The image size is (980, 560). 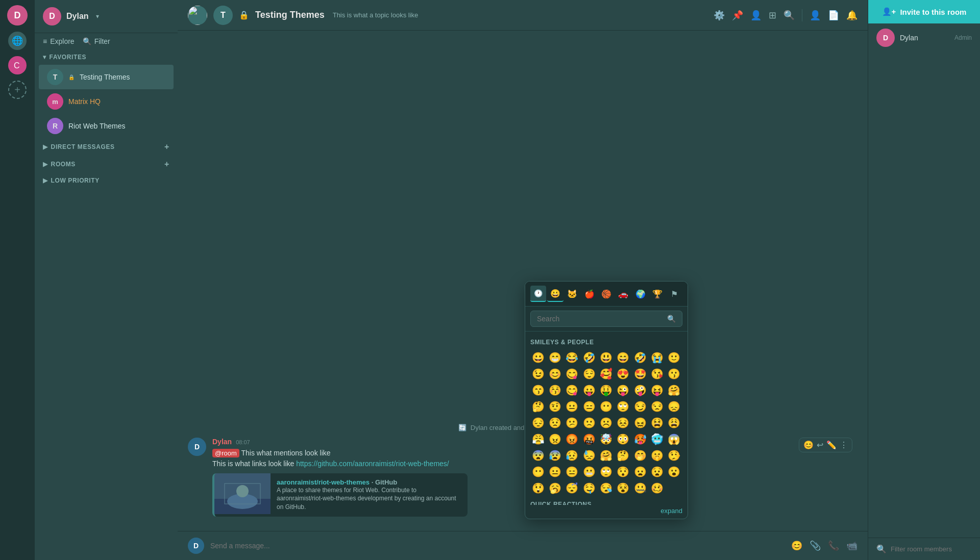 What do you see at coordinates (623, 358) in the screenshot?
I see `emoji-cell: 😄` at bounding box center [623, 358].